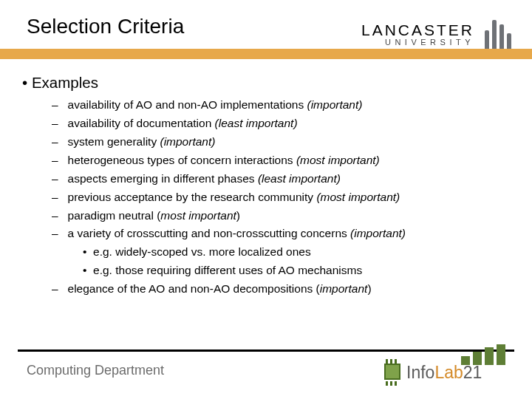 The image size is (532, 399). I want to click on infolab-logo-text: InfoLab21, so click(444, 372).